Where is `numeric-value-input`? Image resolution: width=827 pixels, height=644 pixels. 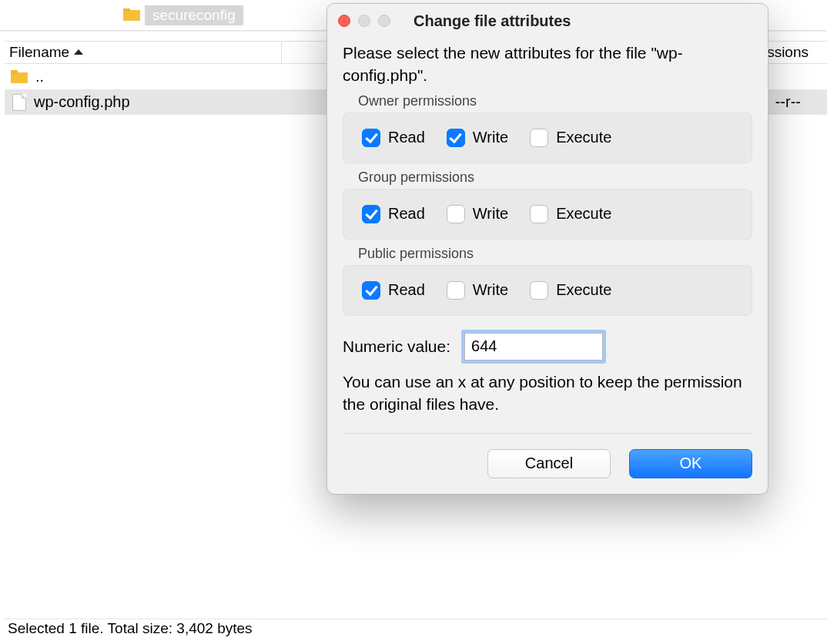
numeric-value-input is located at coordinates (534, 347).